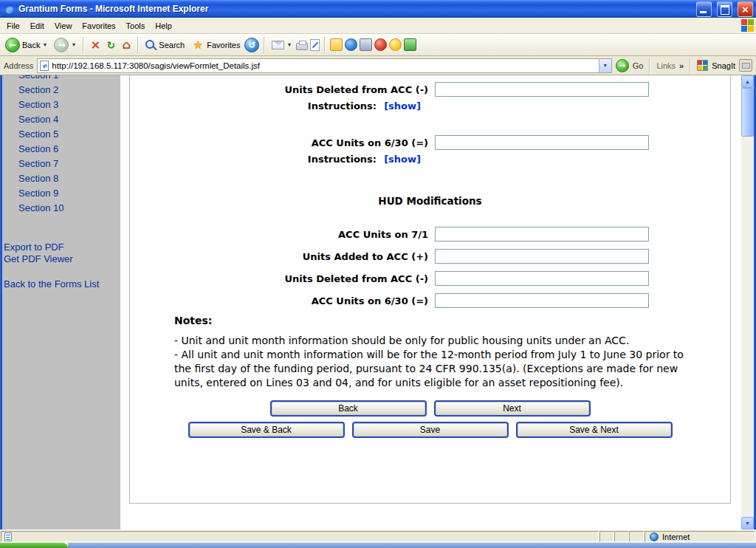 The height and width of the screenshot is (548, 756). What do you see at coordinates (61, 284) in the screenshot?
I see `back-to-forms-list-link: Back to the Forms List` at bounding box center [61, 284].